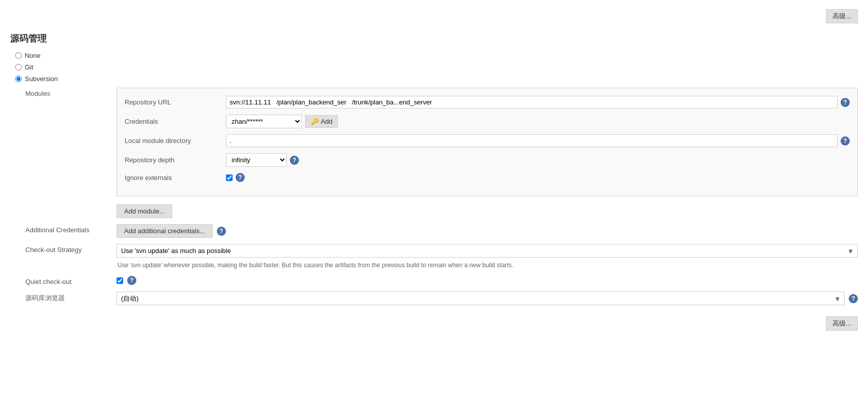  Describe the element at coordinates (144, 211) in the screenshot. I see `add-module-button: Add module...` at that location.